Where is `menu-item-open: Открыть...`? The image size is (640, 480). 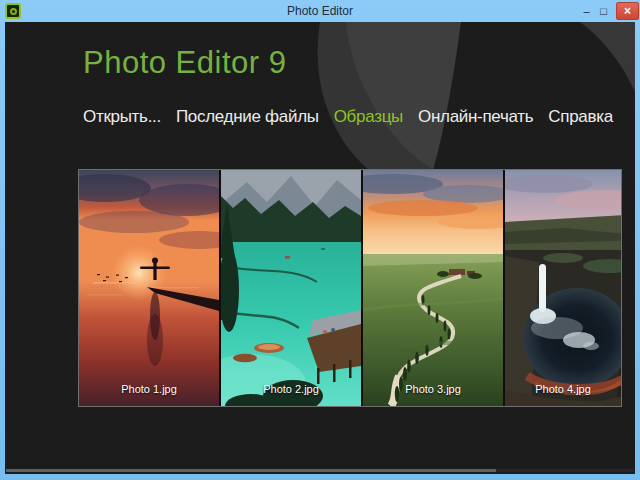 menu-item-open: Открыть... is located at coordinates (122, 117).